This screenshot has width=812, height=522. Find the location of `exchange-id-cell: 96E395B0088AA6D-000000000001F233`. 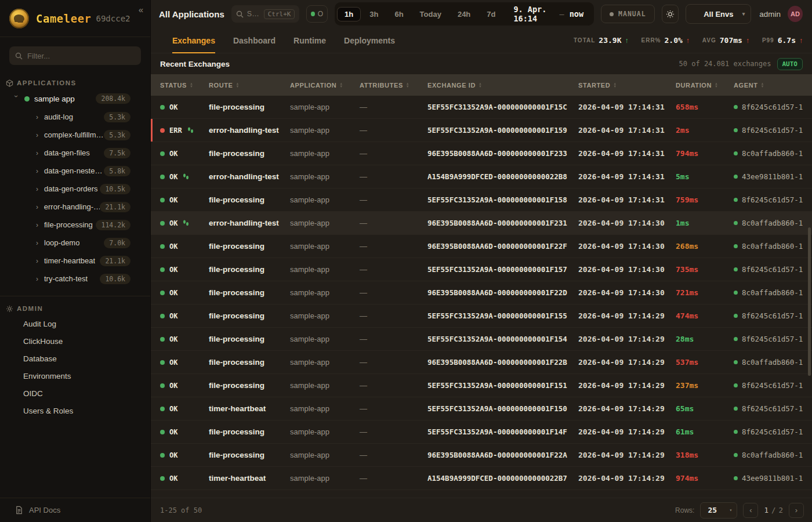

exchange-id-cell: 96E395B0088AA6D-000000000001F233 is located at coordinates (503, 153).